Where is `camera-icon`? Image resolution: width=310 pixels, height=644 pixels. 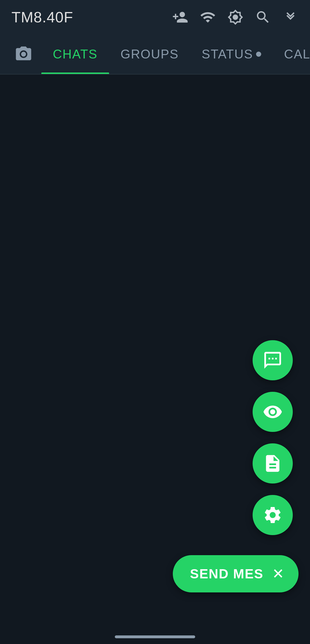 camera-icon is located at coordinates (24, 54).